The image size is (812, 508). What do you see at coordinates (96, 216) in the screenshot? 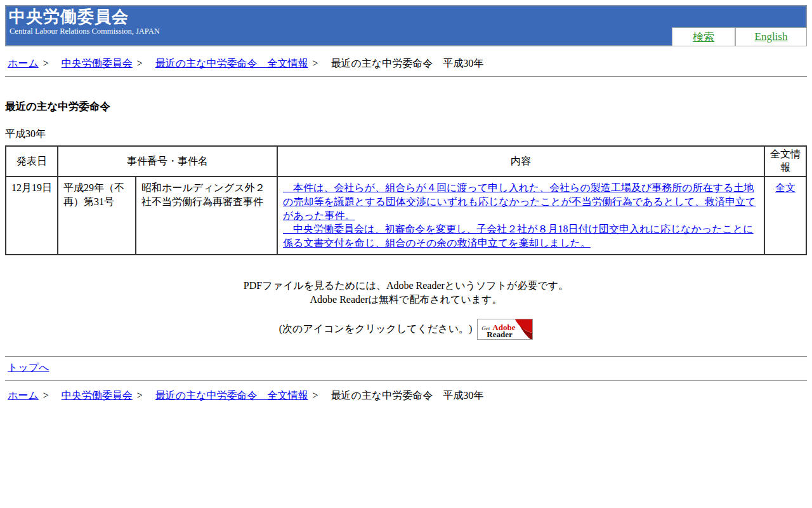
I see `cell-case-number: 平成29年（不再）第31号` at bounding box center [96, 216].